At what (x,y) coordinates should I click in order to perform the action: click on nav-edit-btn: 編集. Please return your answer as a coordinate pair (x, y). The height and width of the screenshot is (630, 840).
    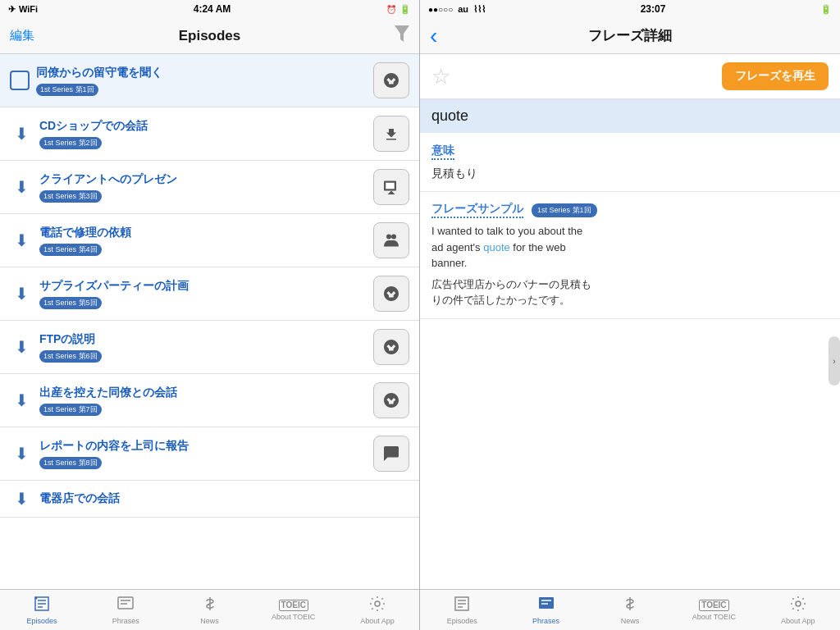
    Looking at the image, I should click on (34, 36).